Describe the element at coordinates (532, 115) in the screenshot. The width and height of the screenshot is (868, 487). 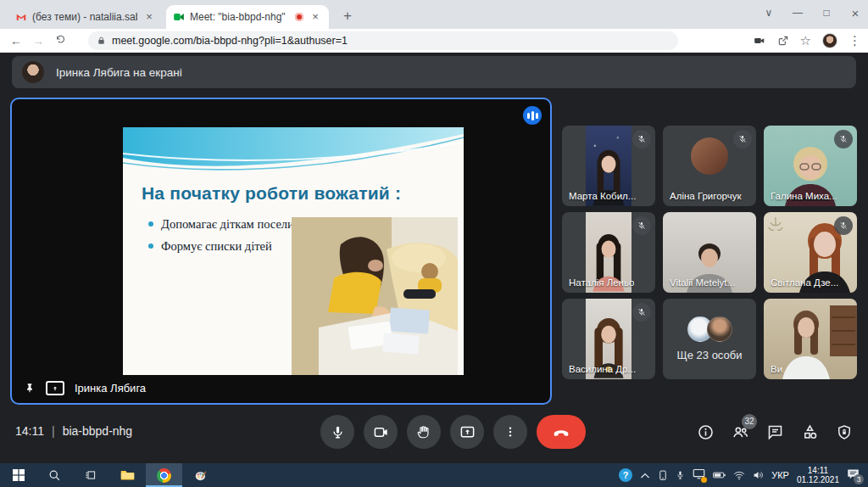
I see `audio-playing-indicator-icon` at that location.